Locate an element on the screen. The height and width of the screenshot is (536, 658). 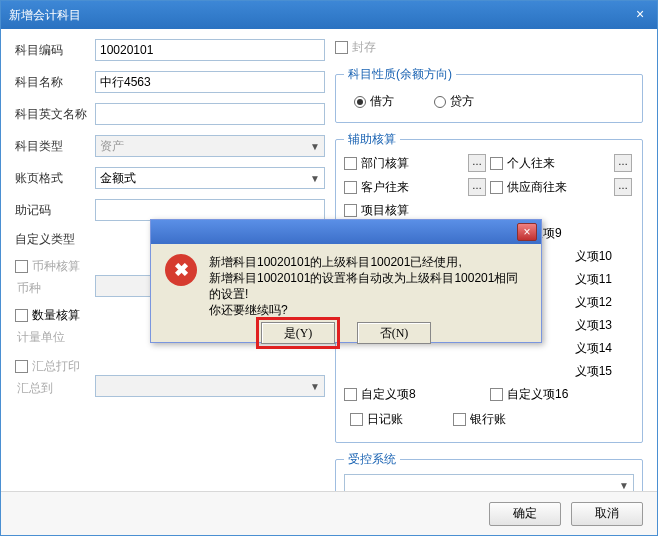
debit-radio: 借方 is located at coordinates (374, 102).